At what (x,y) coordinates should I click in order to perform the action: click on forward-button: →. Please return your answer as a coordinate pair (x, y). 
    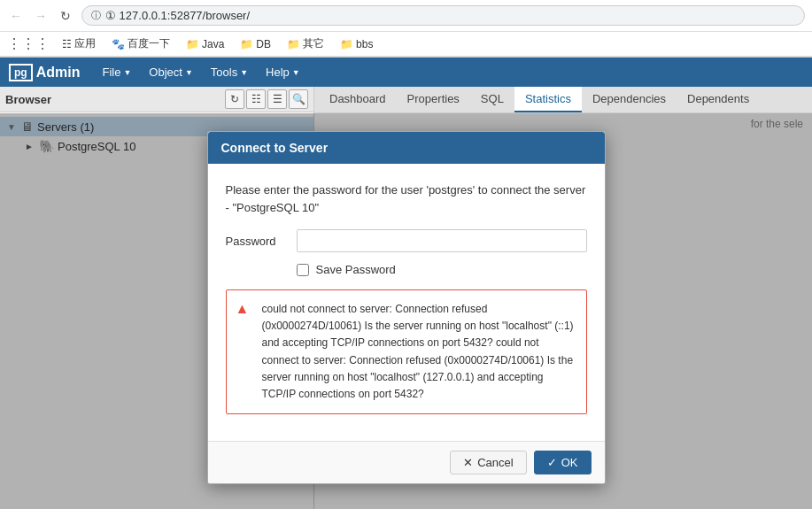
    Looking at the image, I should click on (41, 16).